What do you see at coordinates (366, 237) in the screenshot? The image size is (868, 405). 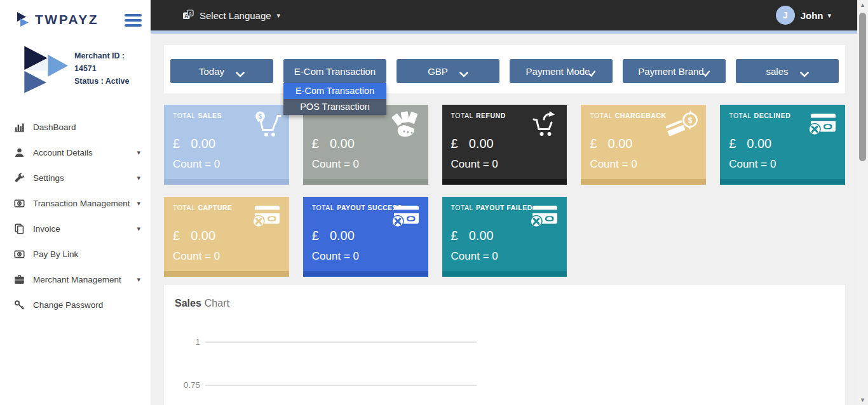 I see `stat-card-payout-success: TOTALPAYOUT SUCCESS£0.00Count = 0` at bounding box center [366, 237].